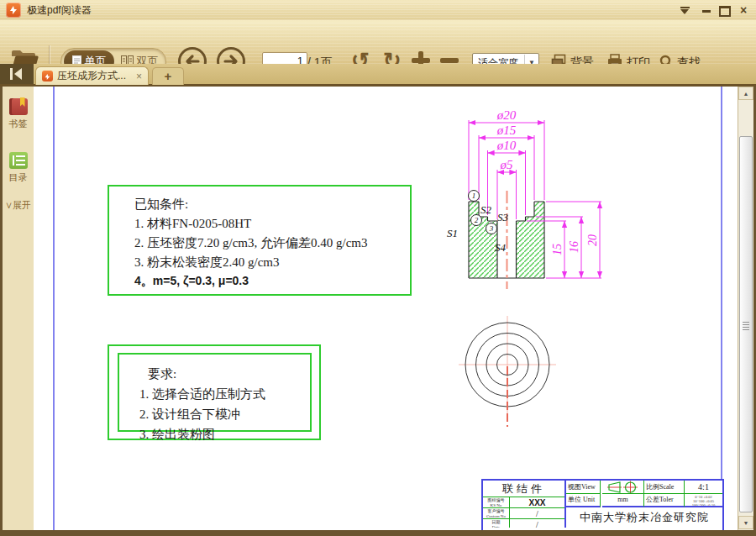 The width and height of the screenshot is (756, 536). What do you see at coordinates (17, 74) in the screenshot?
I see `collapse-left-icon` at bounding box center [17, 74].